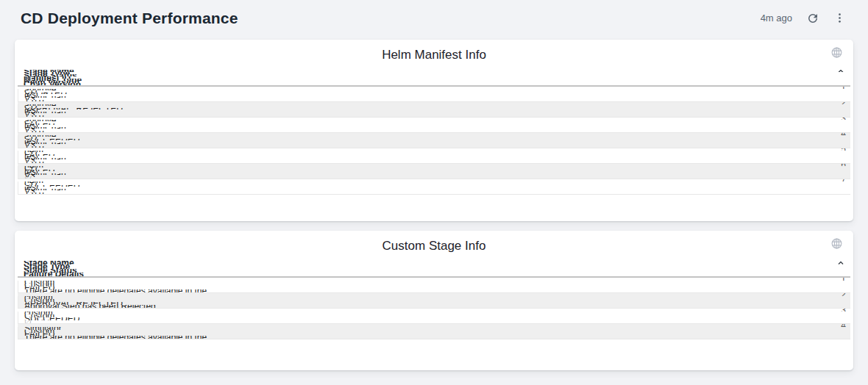 The image size is (868, 385). I want to click on table-header-row: Stage NameStage TypeStage StatusManifest…, so click(434, 78).